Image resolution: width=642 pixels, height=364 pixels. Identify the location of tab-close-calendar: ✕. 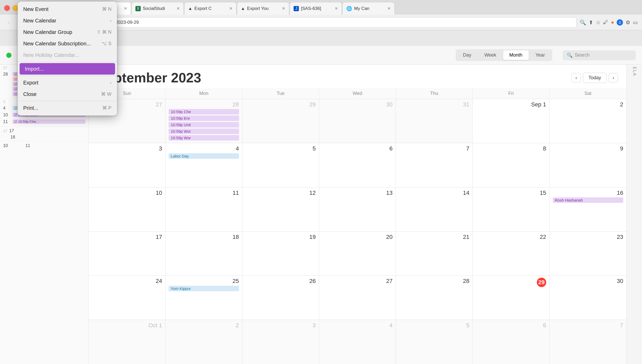
(125, 8).